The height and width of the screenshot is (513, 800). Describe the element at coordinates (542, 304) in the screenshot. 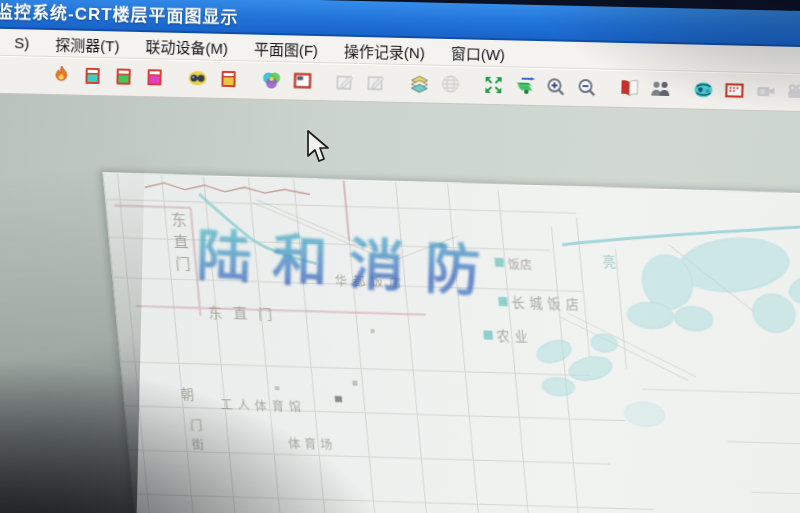

I see `map-label-great-wall-hotel: 长城饭店` at that location.